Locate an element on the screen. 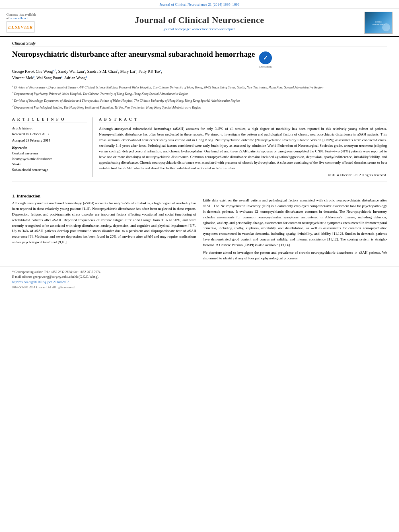 The height and width of the screenshot is (532, 399). affil-d: d Department of Psychological Studies, T… is located at coordinates (200, 107).